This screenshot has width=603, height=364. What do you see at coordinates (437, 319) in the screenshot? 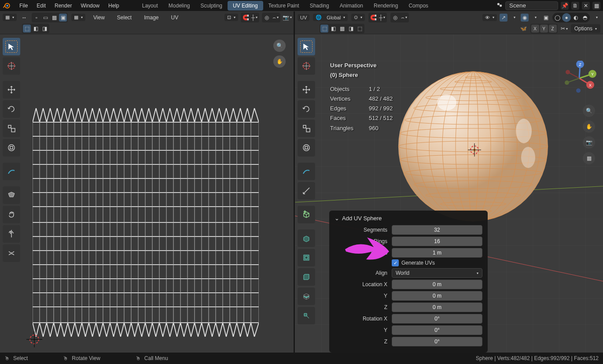
I see `rotation-x-field: 0°` at bounding box center [437, 319].